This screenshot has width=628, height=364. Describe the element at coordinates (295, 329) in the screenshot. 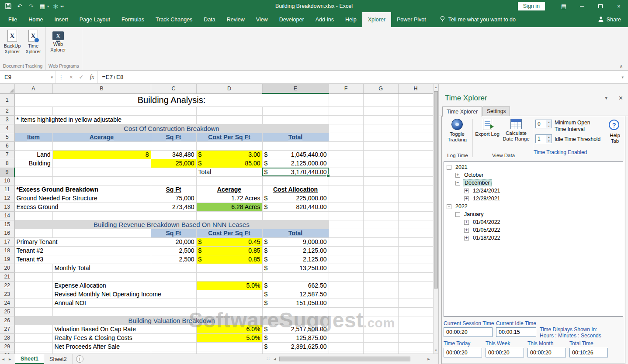

I see `cell-e27: $2,517,500.00` at that location.